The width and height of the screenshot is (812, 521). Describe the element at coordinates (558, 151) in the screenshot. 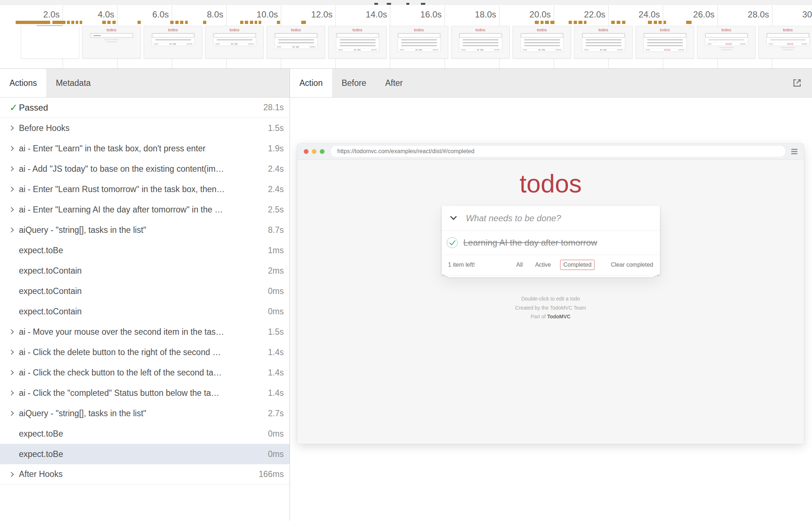

I see `address-bar: https://todomvc.com/examples/react/dist/…` at that location.